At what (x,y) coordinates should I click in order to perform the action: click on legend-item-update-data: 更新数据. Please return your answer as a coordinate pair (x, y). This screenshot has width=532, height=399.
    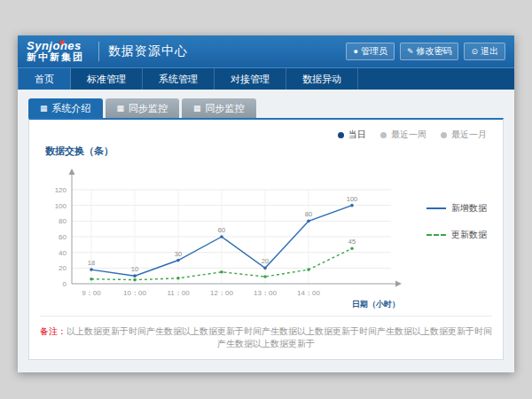
    Looking at the image, I should click on (458, 235).